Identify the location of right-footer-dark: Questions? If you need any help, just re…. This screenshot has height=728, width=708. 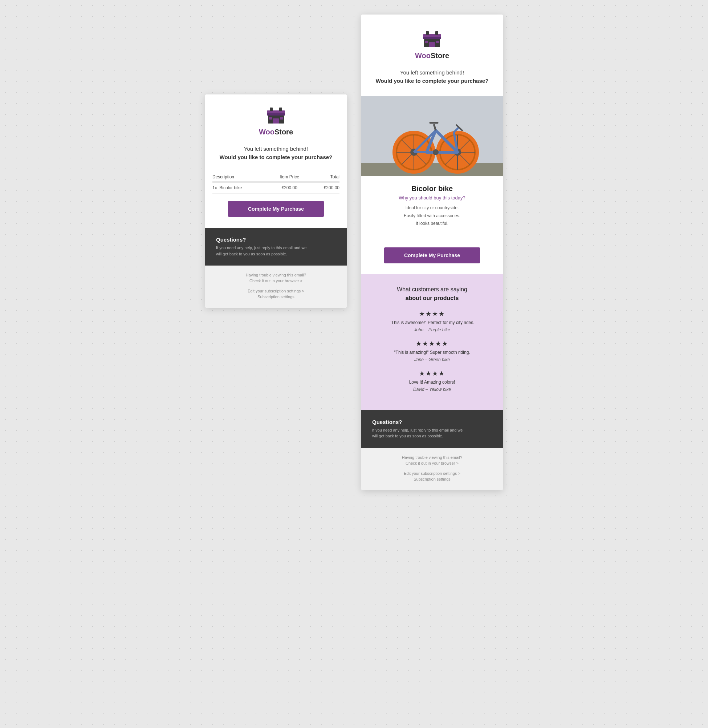
(432, 429).